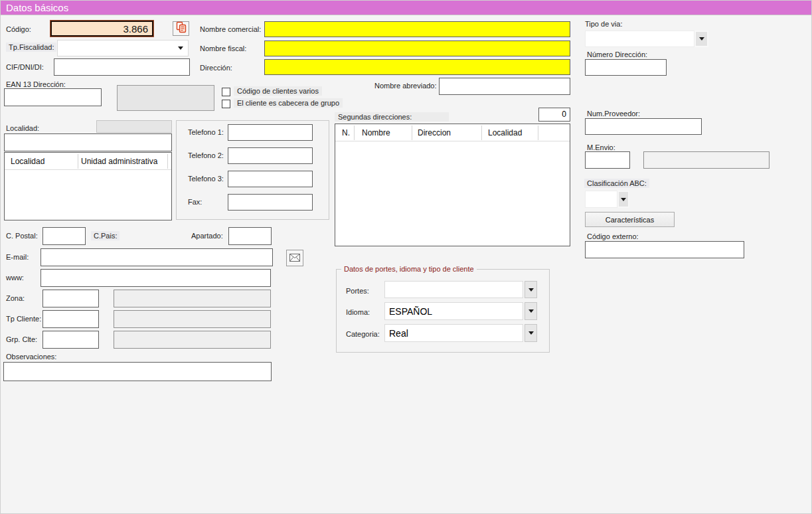  Describe the element at coordinates (602, 147) in the screenshot. I see `m-envio-label: M.Envio:` at that location.